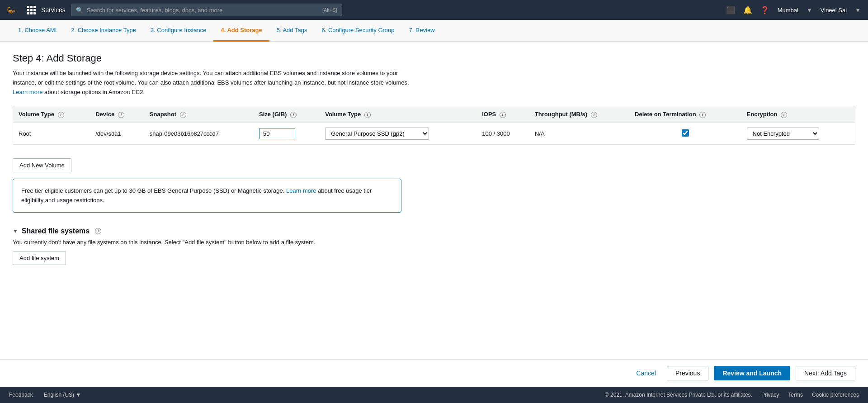  Describe the element at coordinates (580, 114) in the screenshot. I see `throughput-header: Throughput (MB/s) i` at that location.